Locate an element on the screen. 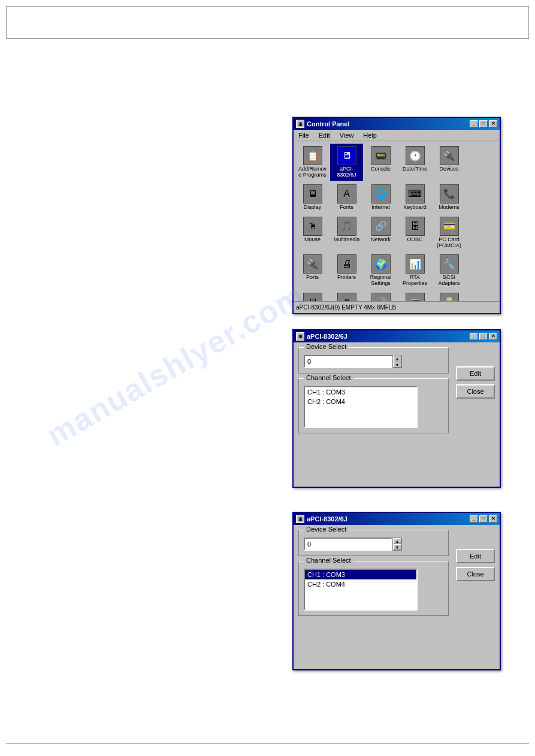 The width and height of the screenshot is (535, 756). apci2-spinner-down: ▼ is located at coordinates (397, 547).